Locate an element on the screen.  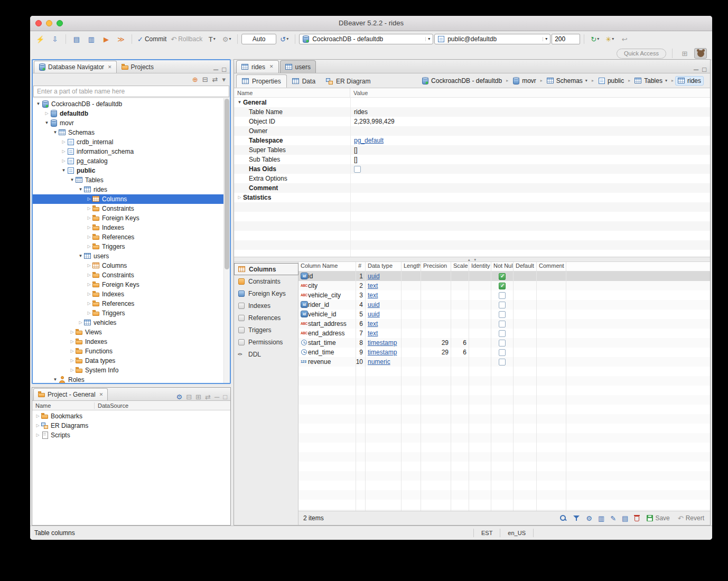
property-row-object-id: Object ID2,293,998,429 is located at coordinates (472, 121).